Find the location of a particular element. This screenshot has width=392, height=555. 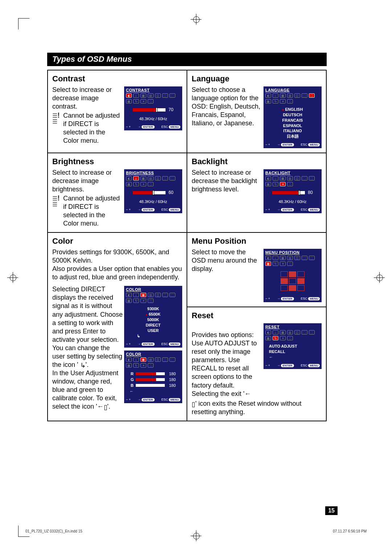

osd-color-rgb: COLOR ◐☼▦▤◫⬚ ⬚▦↻☀◌ R180 G180 B180 ← − is located at coordinates (153, 377).